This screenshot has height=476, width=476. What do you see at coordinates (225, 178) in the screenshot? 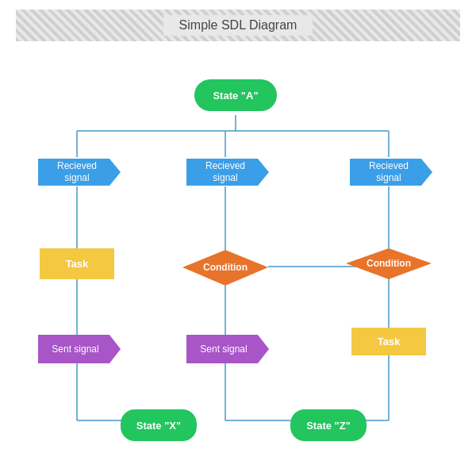
I see `recv-mid-label2: signal` at bounding box center [225, 178].